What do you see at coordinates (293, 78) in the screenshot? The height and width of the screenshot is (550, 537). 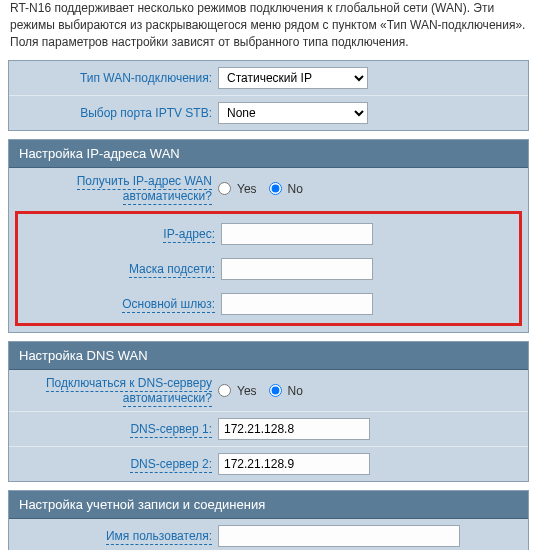 I see `wan-type-select: Статический IP` at bounding box center [293, 78].